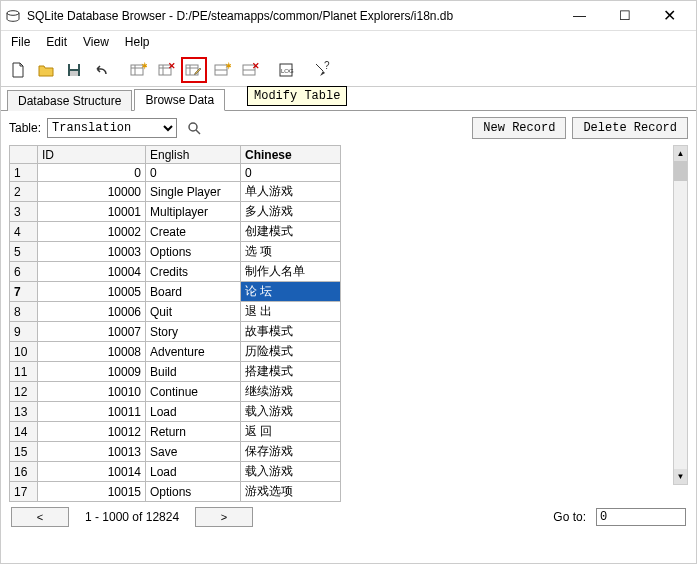 The width and height of the screenshot is (697, 564). Describe the element at coordinates (291, 212) in the screenshot. I see `cell-chinese: 多人游戏` at that location.